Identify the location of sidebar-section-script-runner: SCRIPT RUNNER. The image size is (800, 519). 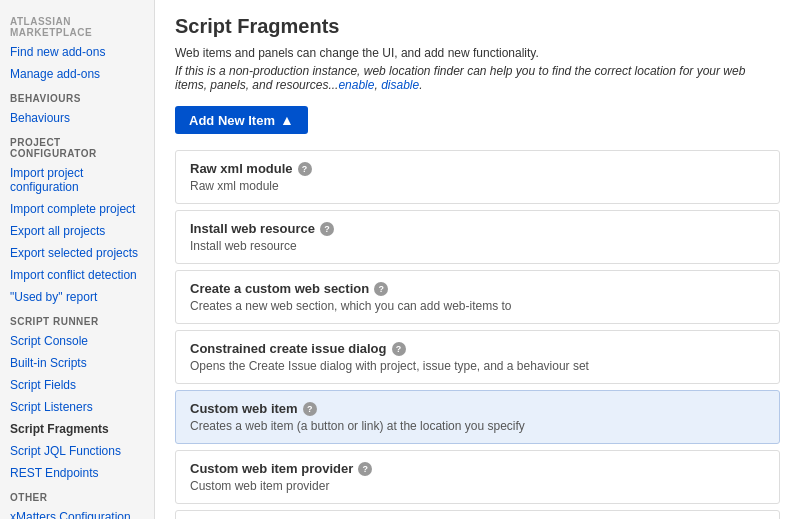
(77, 319).